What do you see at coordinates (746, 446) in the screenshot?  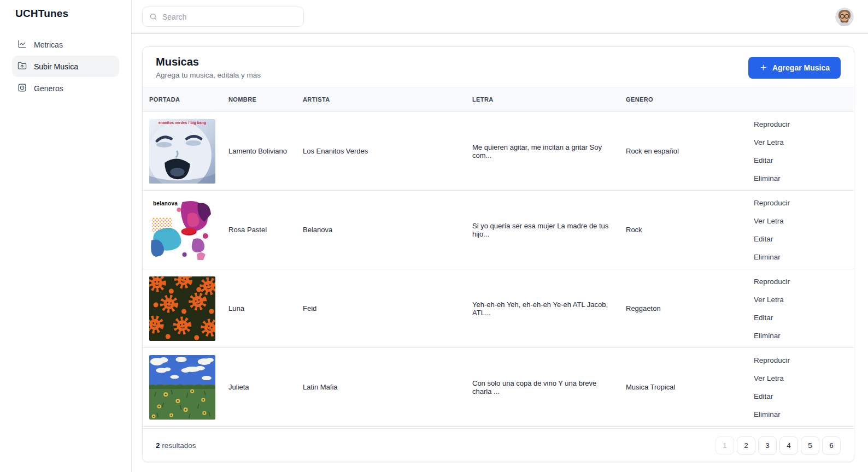 I see `page-button-2: 2` at bounding box center [746, 446].